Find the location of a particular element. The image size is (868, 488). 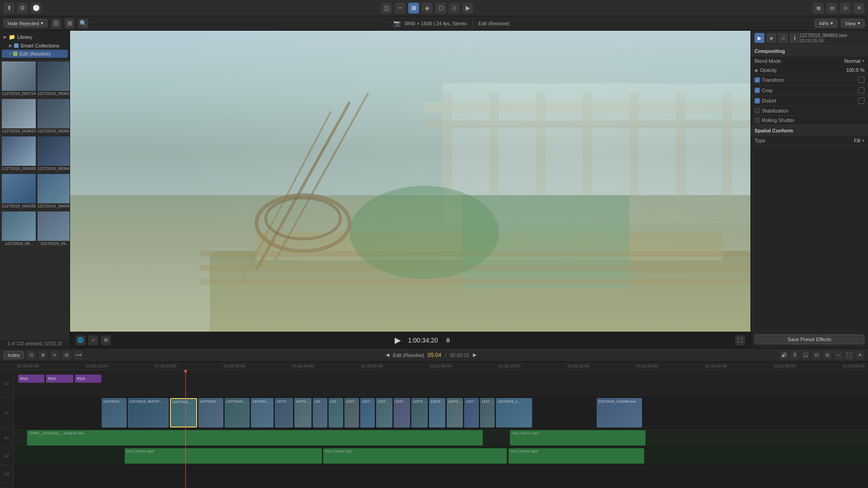

track-layout-icon: ⊡ is located at coordinates (31, 355).